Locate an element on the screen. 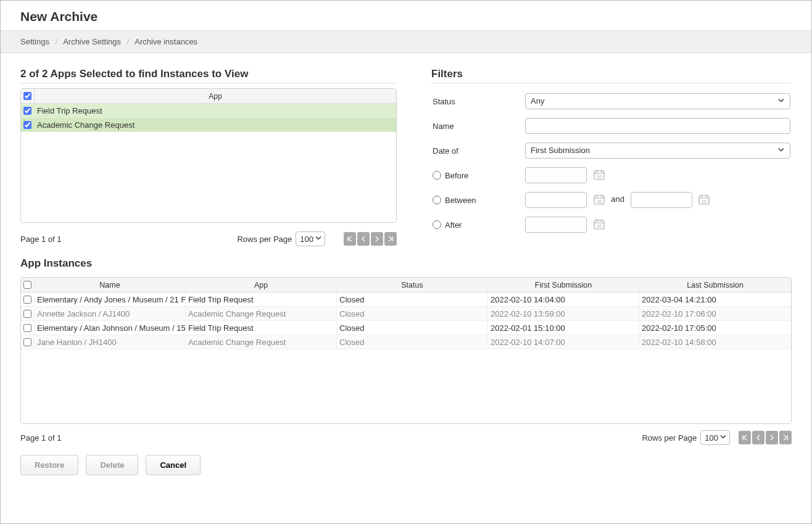 The image size is (812, 524). apps-page-label: Page 1 of 1 is located at coordinates (41, 239).